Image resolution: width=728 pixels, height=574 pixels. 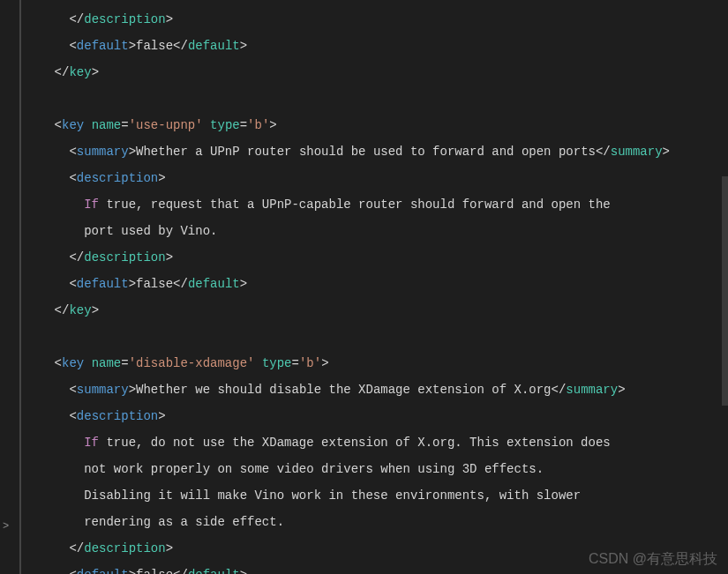 I want to click on code-line: not work properly on some video drivers …, so click(x=376, y=469).